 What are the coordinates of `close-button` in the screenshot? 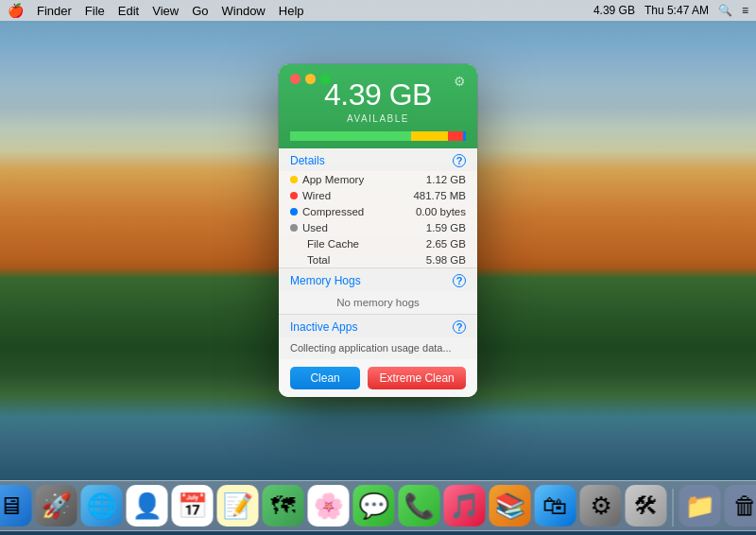 It's located at (295, 79).